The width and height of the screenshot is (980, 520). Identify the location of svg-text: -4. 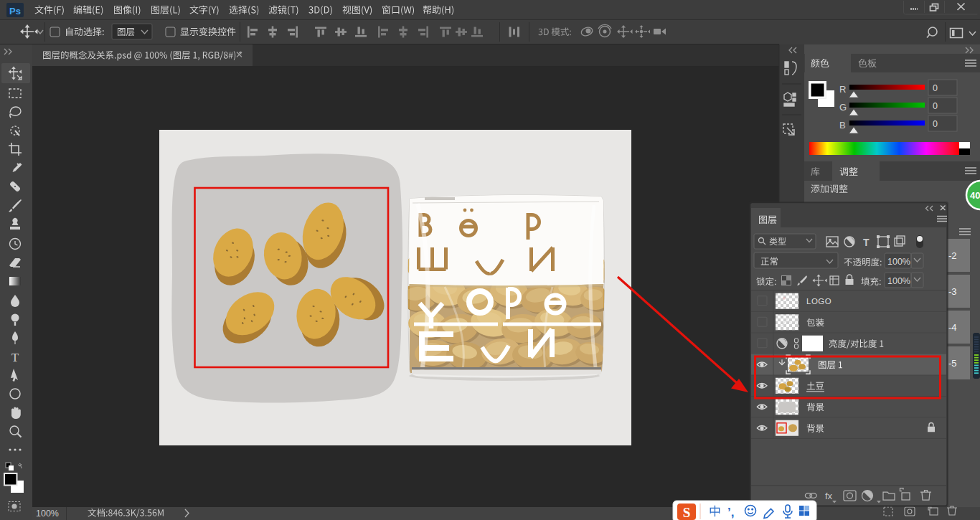
(953, 327).